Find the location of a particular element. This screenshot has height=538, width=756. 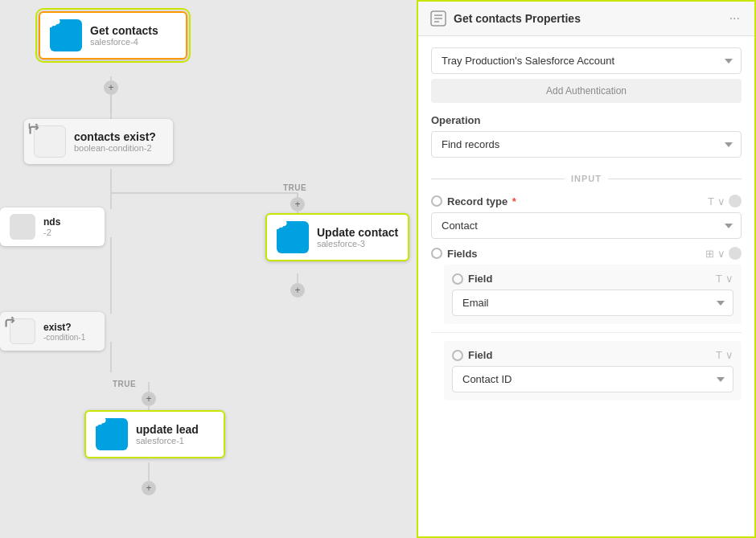

contacts-exist-info: contacts exist? boolean-condition-2 is located at coordinates (115, 142).